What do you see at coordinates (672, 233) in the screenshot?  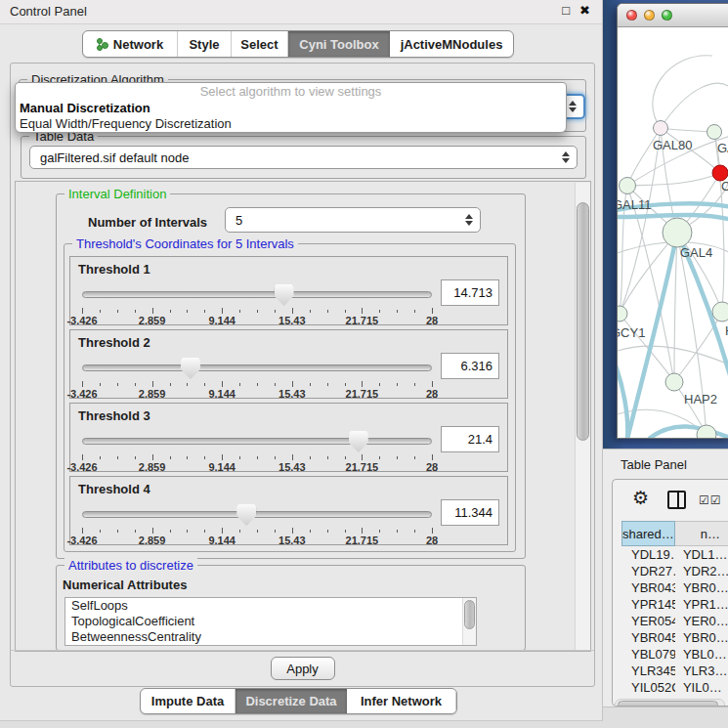 I see `network-canvas: GAL80GACGAL11GAL4GCY1HHAP2` at bounding box center [672, 233].